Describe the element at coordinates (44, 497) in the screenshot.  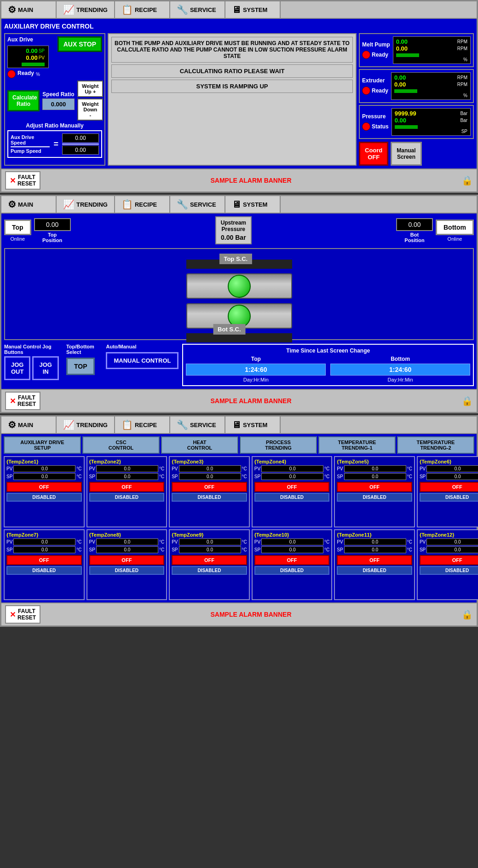
I see `zone1-disabled-btn: DISABLED` at that location.